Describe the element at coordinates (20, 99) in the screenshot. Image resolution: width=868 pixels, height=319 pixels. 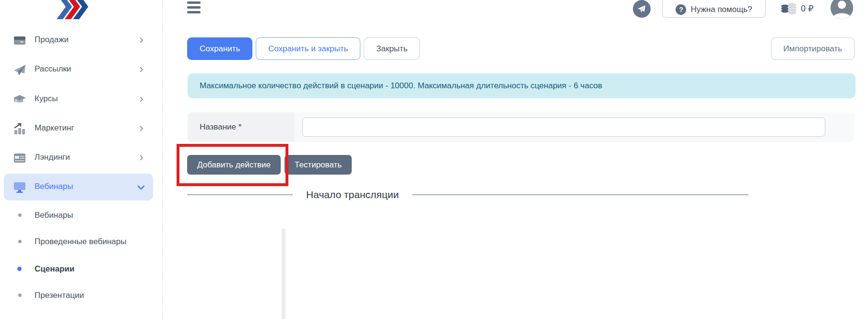
I see `graduation-cap-icon` at that location.